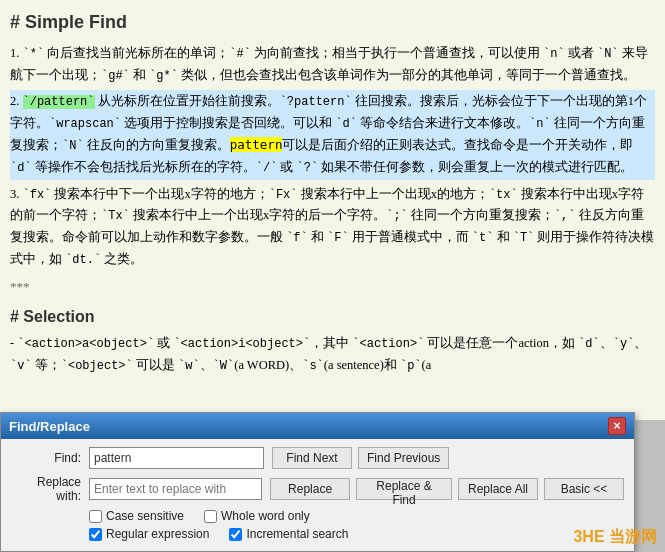 The height and width of the screenshot is (552, 665). Describe the element at coordinates (404, 489) in the screenshot. I see `replace-find-button: Replace & Find` at that location.